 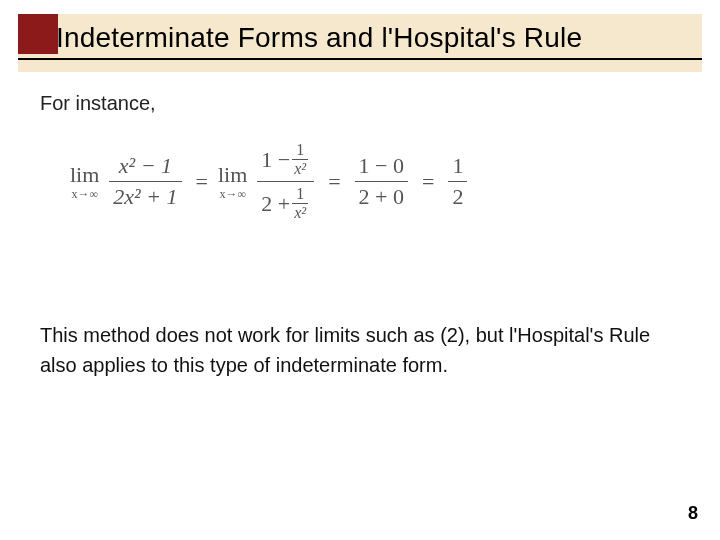 What do you see at coordinates (270, 182) in the screenshot?
I see `equation-display: lim x→∞ x² − 1 2x² + 1 = lim x→∞ 1 − 1 x…` at bounding box center [270, 182].